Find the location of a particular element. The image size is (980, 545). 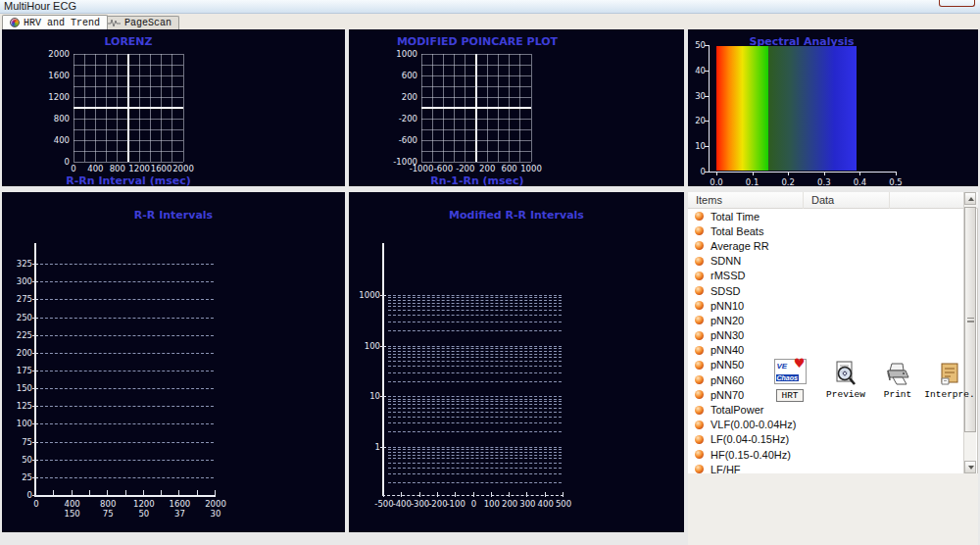

y-tick-label: 50 is located at coordinates (16, 460).